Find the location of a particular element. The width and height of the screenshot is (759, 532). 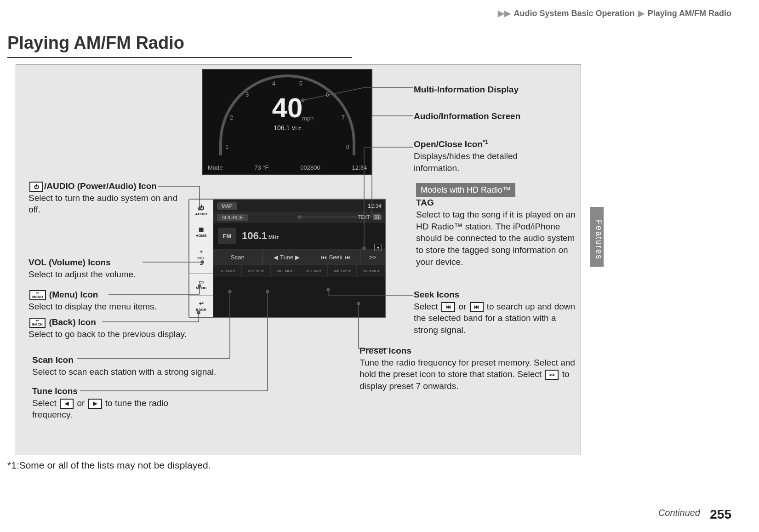

menu-label: MENU is located at coordinates (201, 288).